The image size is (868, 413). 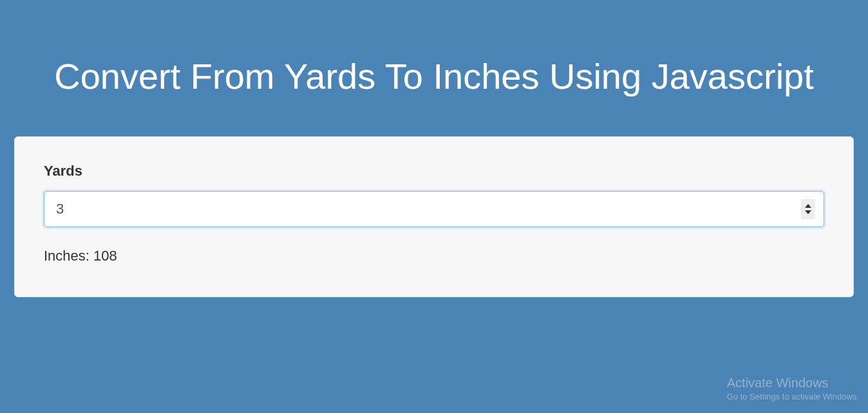 What do you see at coordinates (67, 256) in the screenshot?
I see `result-label: Inches:` at bounding box center [67, 256].